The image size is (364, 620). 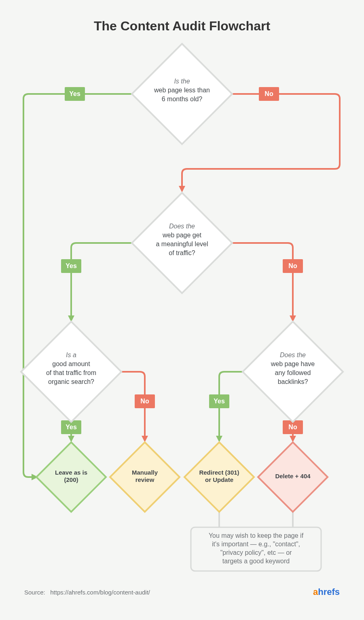 What do you see at coordinates (293, 381) in the screenshot?
I see `svg-text: backlinks?` at bounding box center [293, 381].